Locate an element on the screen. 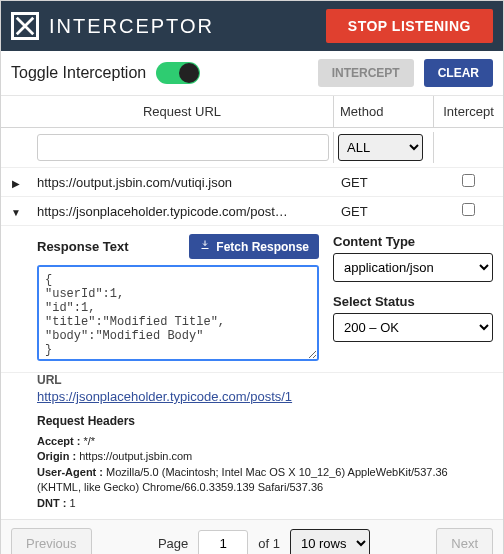  request-row: https://output.jsbin.com/vutiqi.json GET is located at coordinates (252, 182).